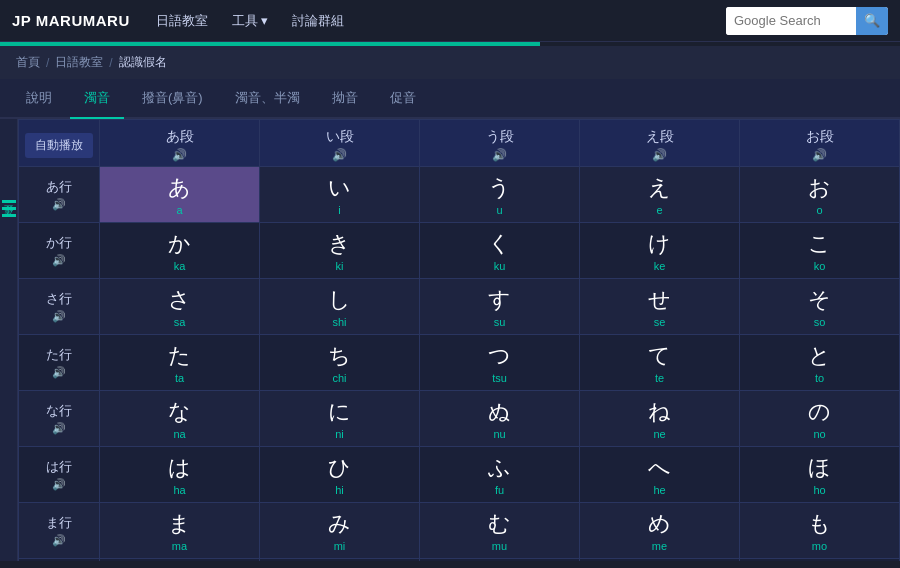  Describe the element at coordinates (500, 210) in the screenshot. I see `kana-romaji: u` at that location.